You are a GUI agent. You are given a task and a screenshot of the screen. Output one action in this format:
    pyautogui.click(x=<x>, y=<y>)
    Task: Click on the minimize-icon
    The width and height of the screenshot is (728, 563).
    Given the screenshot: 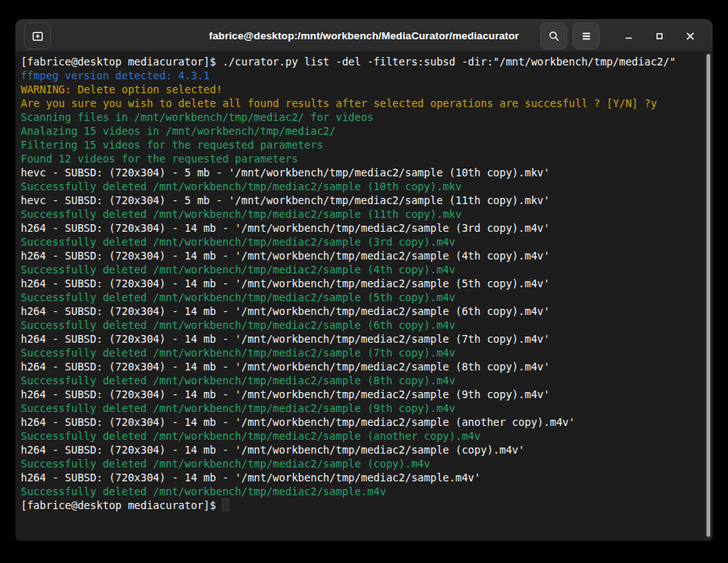 What is the action you would take?
    pyautogui.click(x=629, y=36)
    